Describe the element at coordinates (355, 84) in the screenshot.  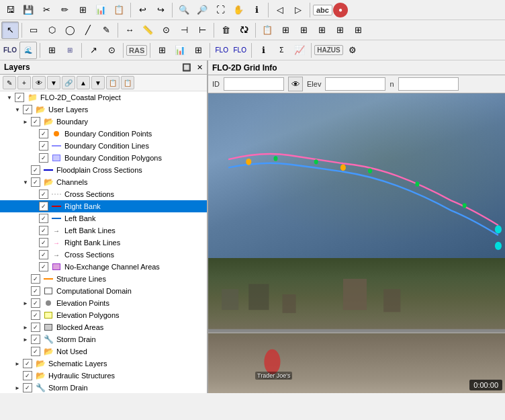
I see `elev-input` at that location.